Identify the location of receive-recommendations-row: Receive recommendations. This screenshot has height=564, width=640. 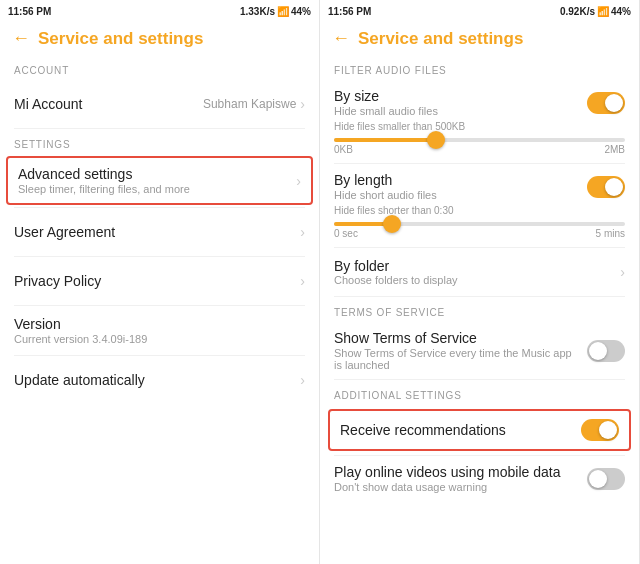
(480, 430).